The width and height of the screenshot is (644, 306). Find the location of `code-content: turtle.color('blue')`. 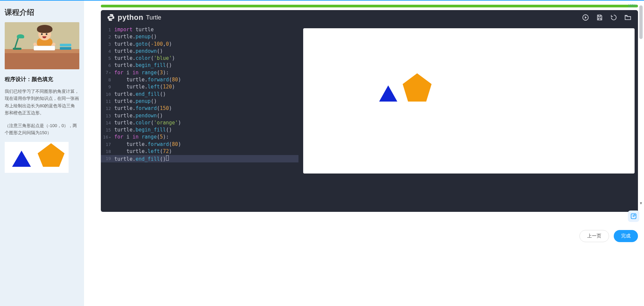

code-content: turtle.color('blue') is located at coordinates (206, 59).